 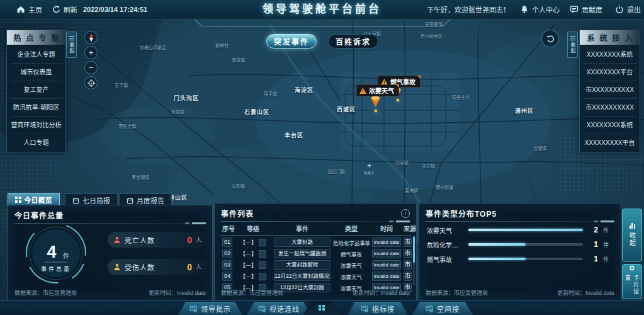 What do you see at coordinates (91, 53) in the screenshot?
I see `plus-icon: +` at bounding box center [91, 53].